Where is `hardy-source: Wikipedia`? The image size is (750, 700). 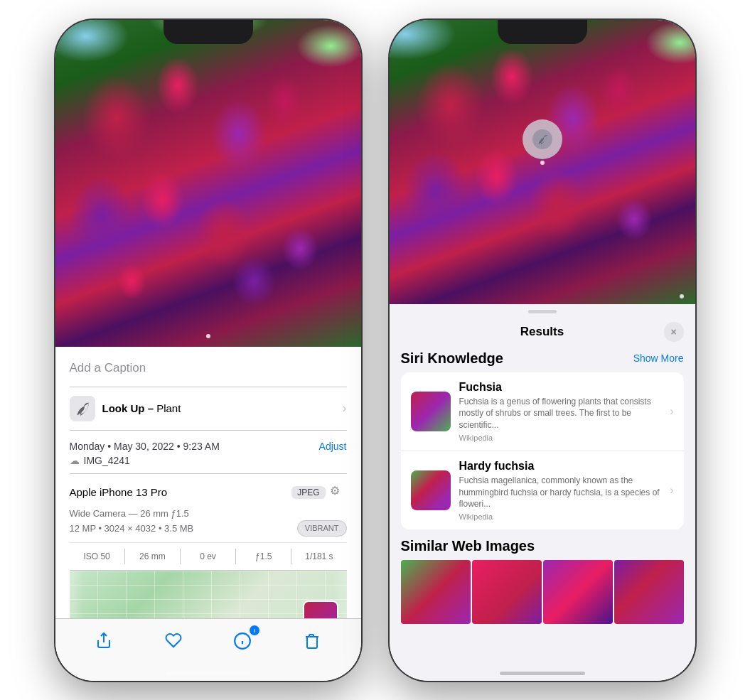 hardy-source: Wikipedia is located at coordinates (560, 517).